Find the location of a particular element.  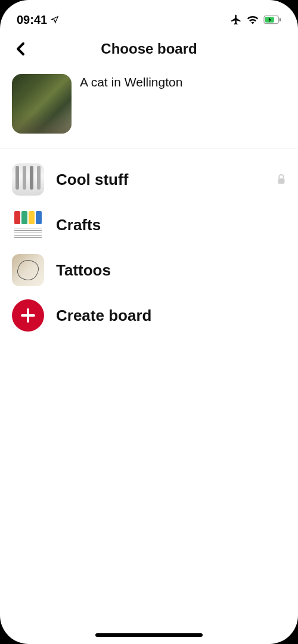

plus-icon is located at coordinates (28, 315).